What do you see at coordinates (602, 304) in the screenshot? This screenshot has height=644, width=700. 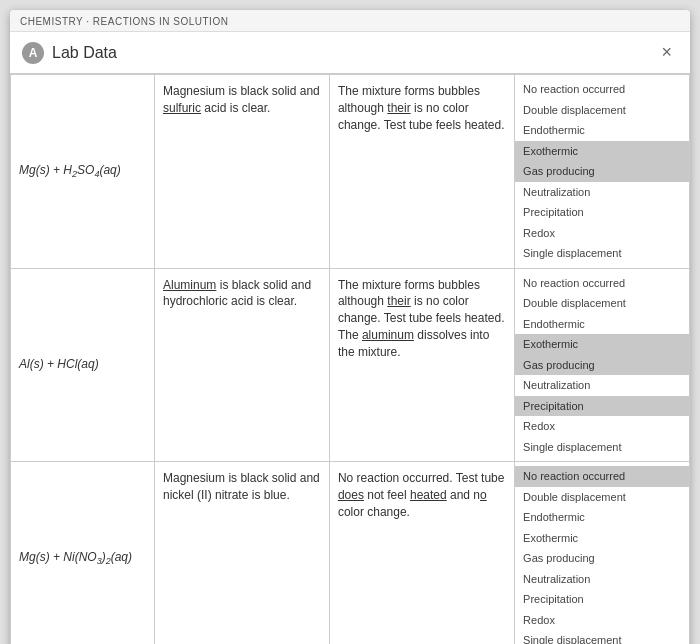 I see `option-double-displacement-2: Double displacement` at bounding box center [602, 304].